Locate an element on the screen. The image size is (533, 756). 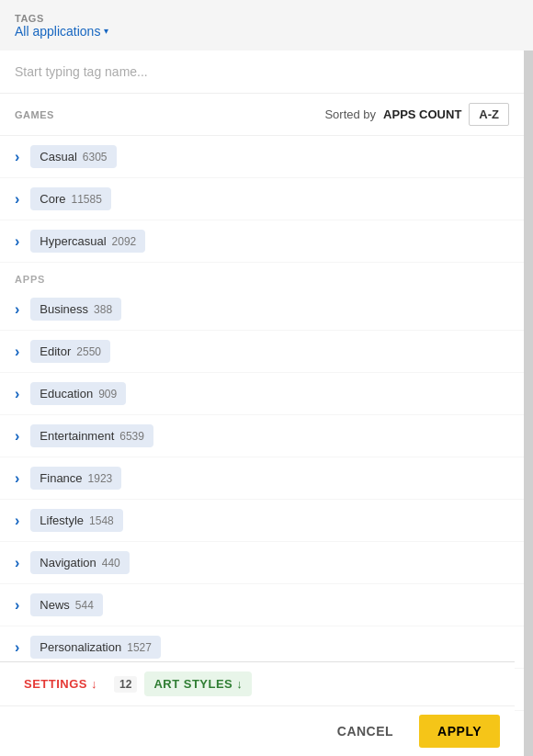
tag-count: 2550 is located at coordinates (88, 352).